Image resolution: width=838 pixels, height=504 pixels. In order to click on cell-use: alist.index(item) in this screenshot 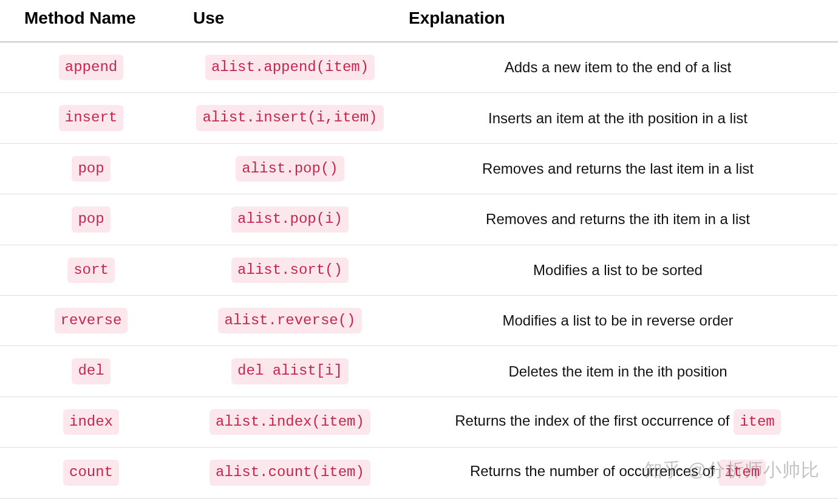, I will do `click(290, 421)`.